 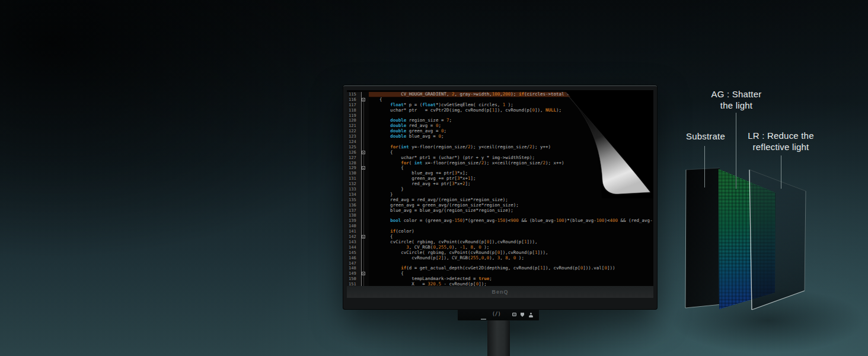 What do you see at coordinates (703, 238) in the screenshot?
I see `substrate-panel` at bounding box center [703, 238].